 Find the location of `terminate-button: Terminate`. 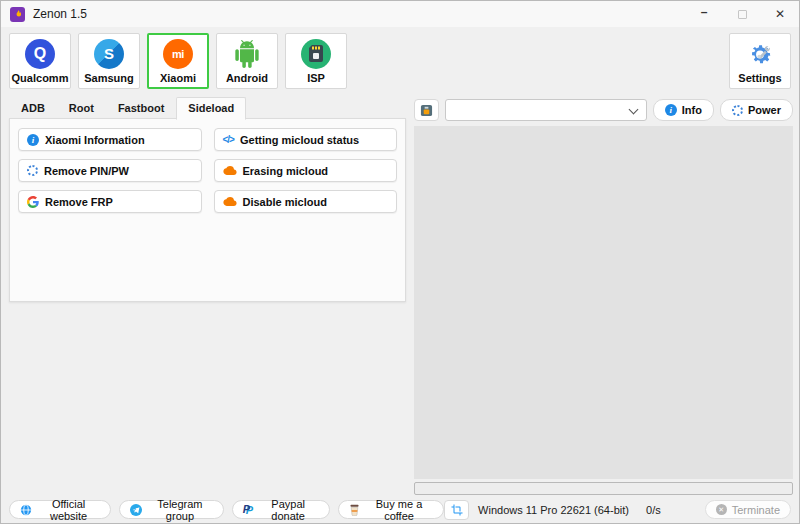

terminate-button: Terminate is located at coordinates (748, 510).